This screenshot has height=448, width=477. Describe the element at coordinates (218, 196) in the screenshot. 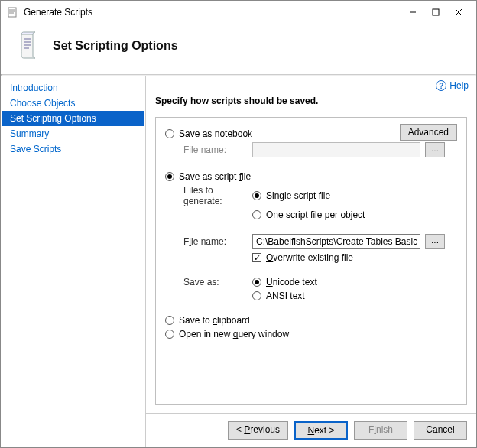

I see `files-to-generate-label: Files to generate:` at that location.